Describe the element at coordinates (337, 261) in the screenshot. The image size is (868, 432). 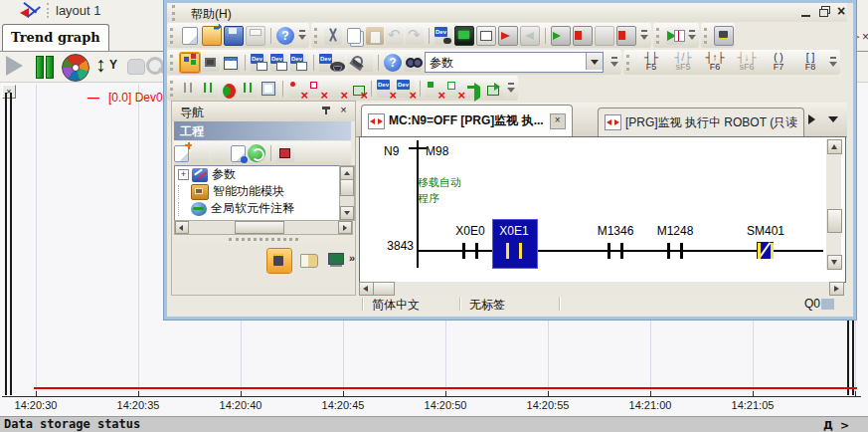
I see `connection-destination-button` at that location.